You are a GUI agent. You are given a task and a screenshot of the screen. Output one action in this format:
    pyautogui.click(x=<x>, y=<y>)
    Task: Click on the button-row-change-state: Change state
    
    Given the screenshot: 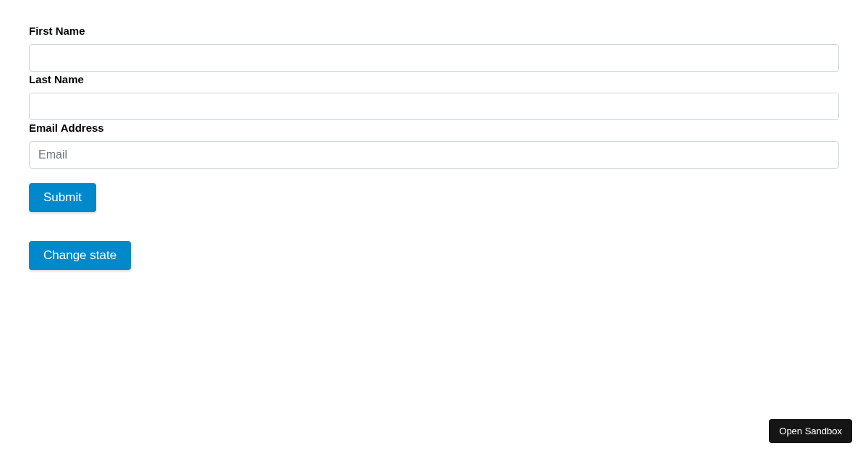 What is the action you would take?
    pyautogui.click(x=434, y=241)
    